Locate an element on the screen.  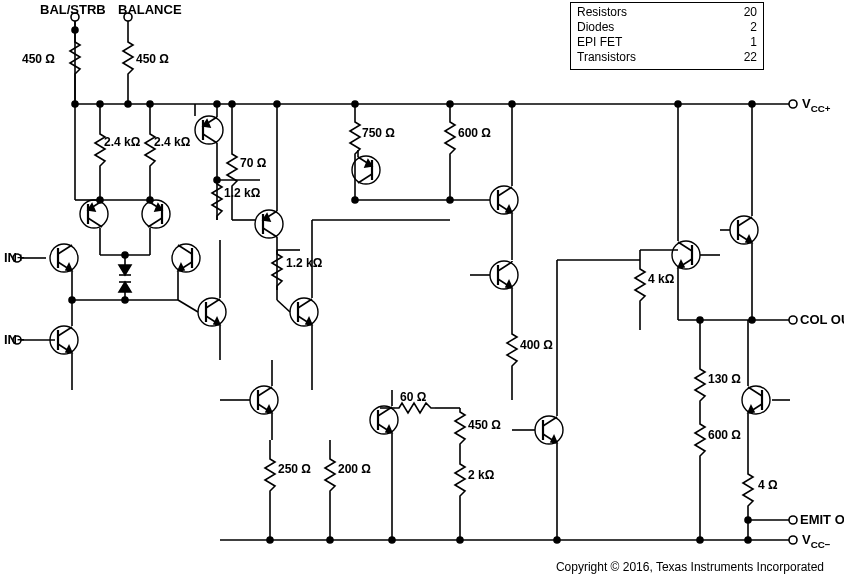
legend-row-transistors: Transistors 22 is located at coordinates (667, 58).